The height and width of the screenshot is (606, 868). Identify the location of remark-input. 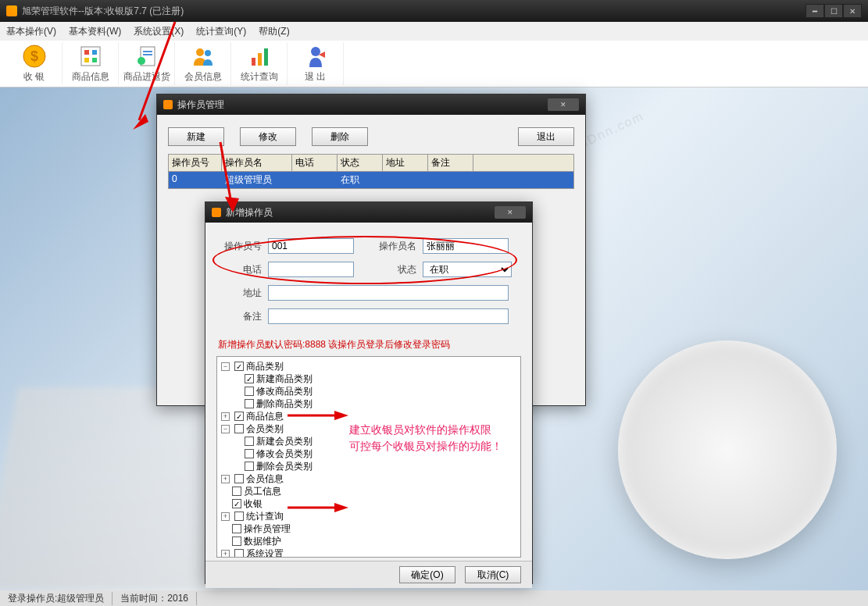
(388, 316).